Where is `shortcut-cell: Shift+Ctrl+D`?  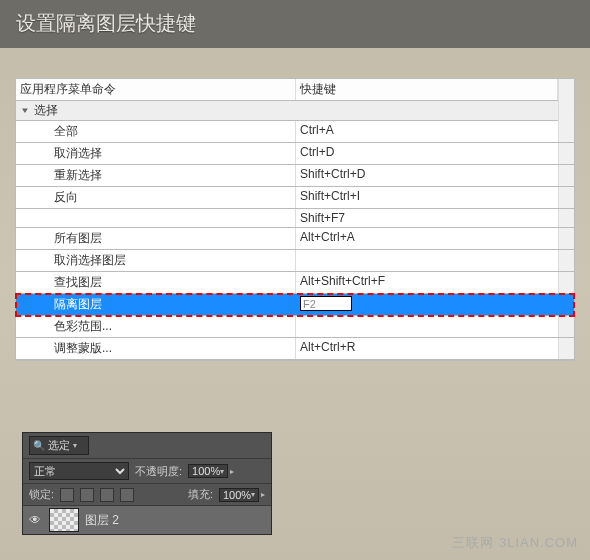 shortcut-cell: Shift+Ctrl+D is located at coordinates (435, 176).